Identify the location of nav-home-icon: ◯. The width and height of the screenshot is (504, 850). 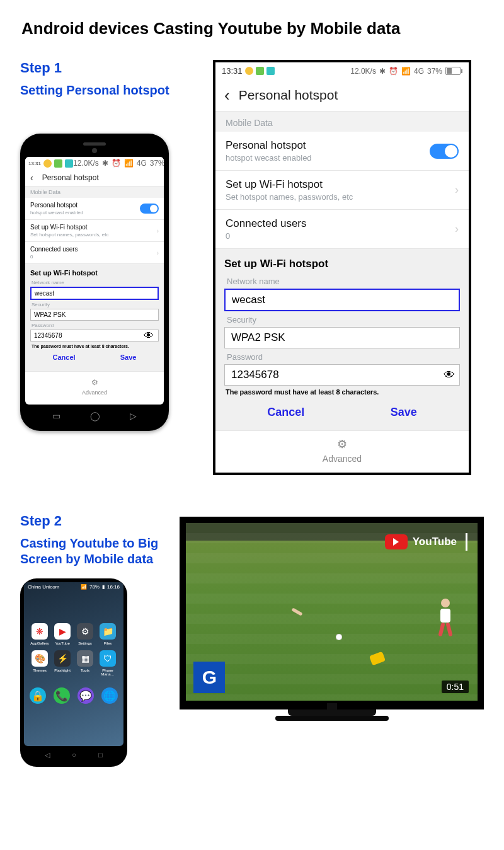
(95, 416).